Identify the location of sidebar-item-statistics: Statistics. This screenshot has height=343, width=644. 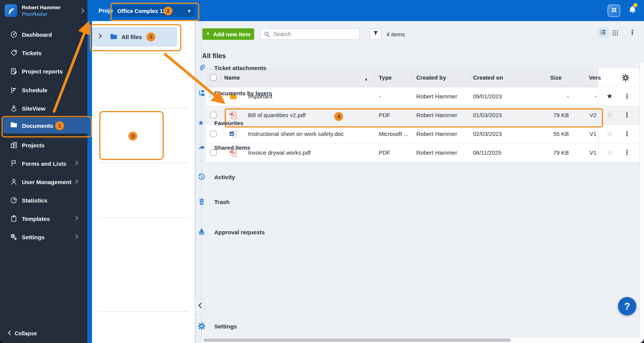
(44, 200).